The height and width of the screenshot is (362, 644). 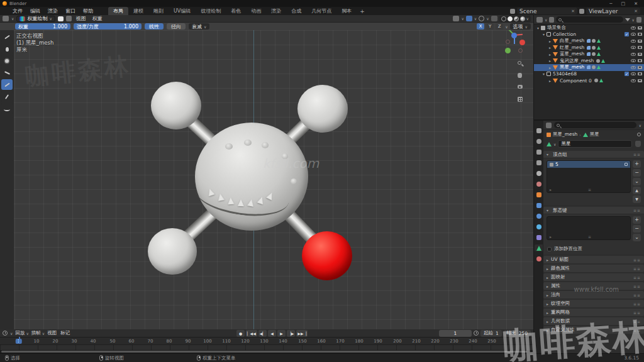 What do you see at coordinates (151, 341) in the screenshot?
I see `frame-tick-label: 70` at bounding box center [151, 341].